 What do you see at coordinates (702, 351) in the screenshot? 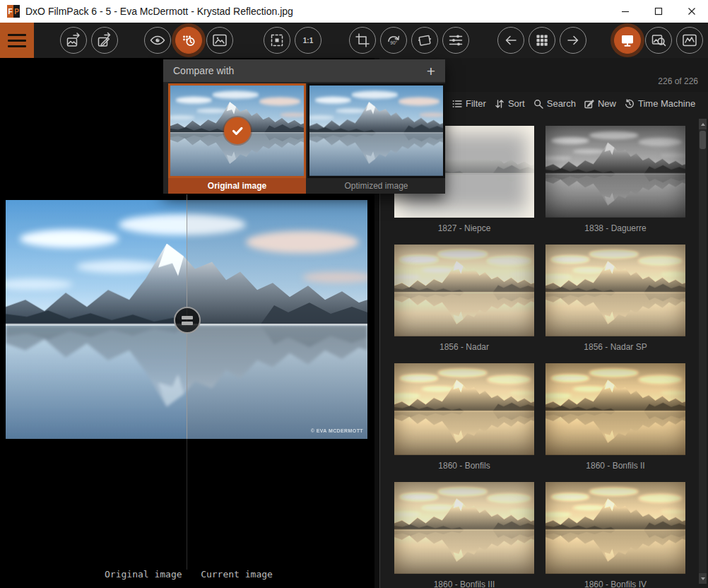
I see `scrollbar-track` at bounding box center [702, 351].